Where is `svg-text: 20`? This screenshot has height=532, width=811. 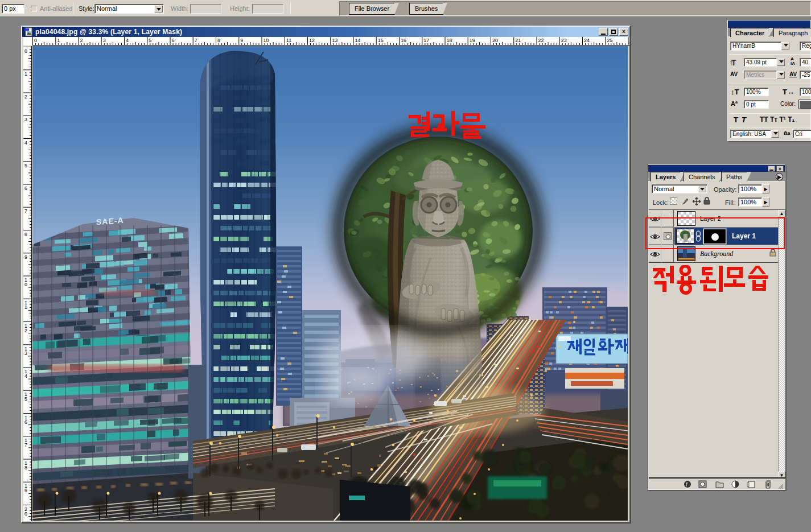 svg-text: 20 is located at coordinates (495, 40).